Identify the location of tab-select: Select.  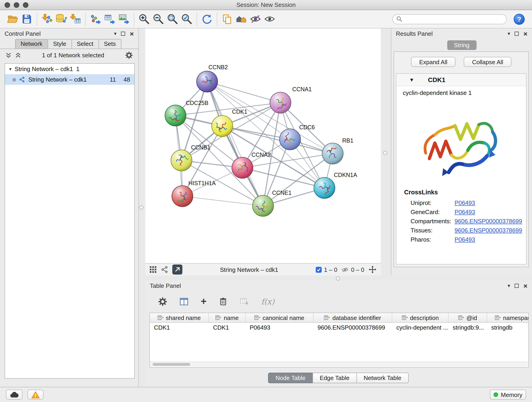
(85, 44).